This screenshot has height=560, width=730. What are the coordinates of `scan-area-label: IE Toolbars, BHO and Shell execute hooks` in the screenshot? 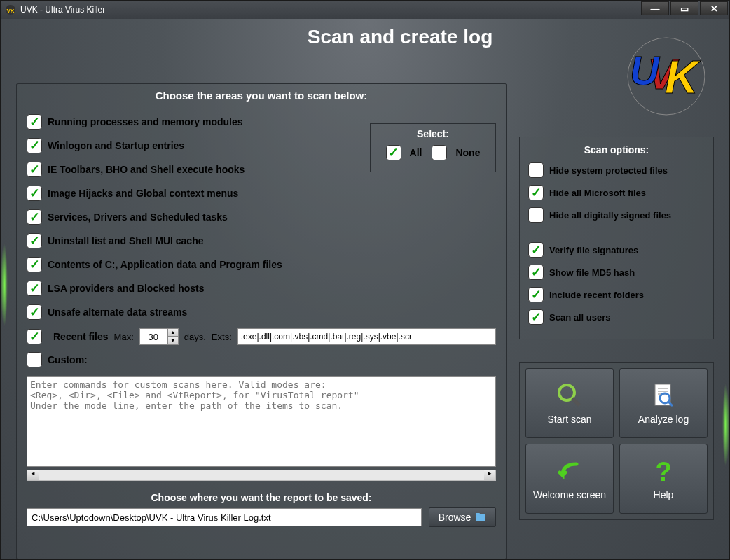 It's located at (146, 169).